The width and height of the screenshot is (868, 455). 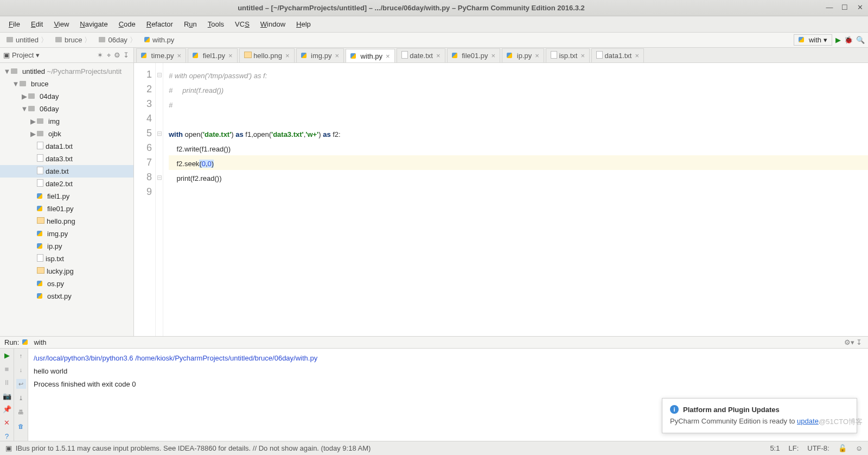 I want to click on editor-tab: ip.py×, so click(x=523, y=55).